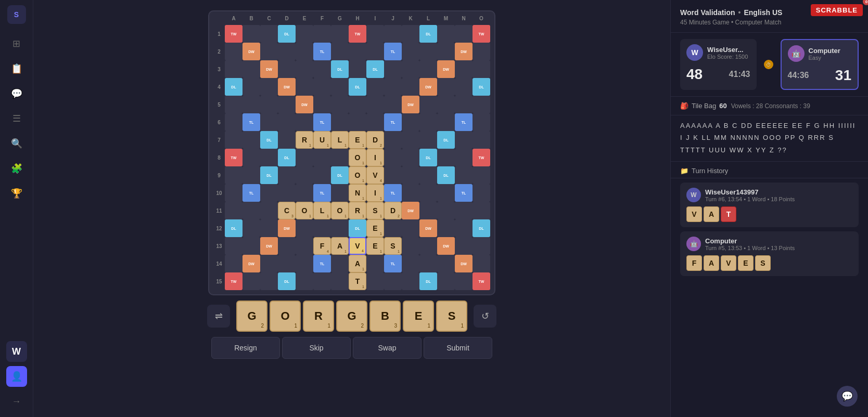 This screenshot has height=417, width=868. What do you see at coordinates (393, 246) in the screenshot?
I see `board-tile-12-9: S 1` at bounding box center [393, 246].